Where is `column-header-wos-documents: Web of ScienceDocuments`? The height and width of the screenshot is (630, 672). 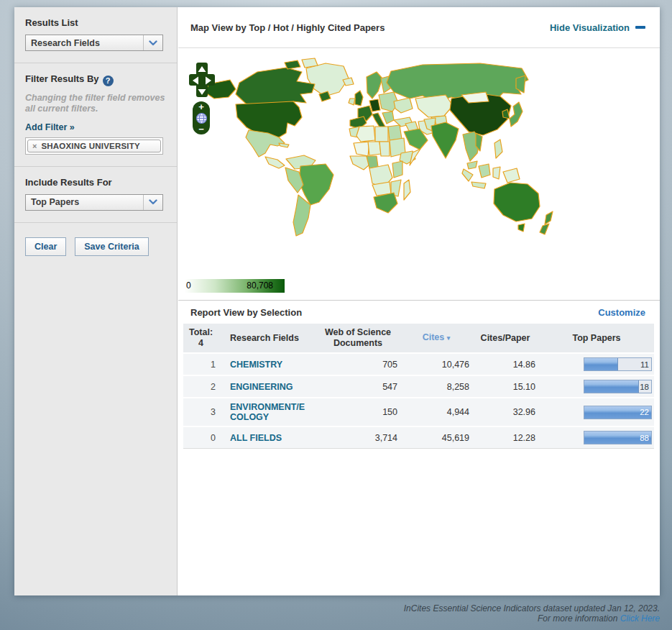 column-header-wos-documents: Web of ScienceDocuments is located at coordinates (358, 338).